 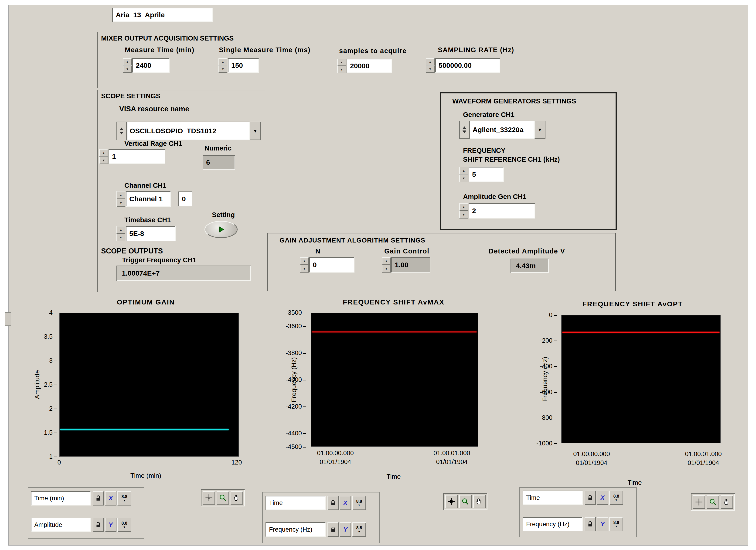 What do you see at coordinates (545, 379) in the screenshot?
I see `y-axis-label: Frequency (Hz)` at bounding box center [545, 379].